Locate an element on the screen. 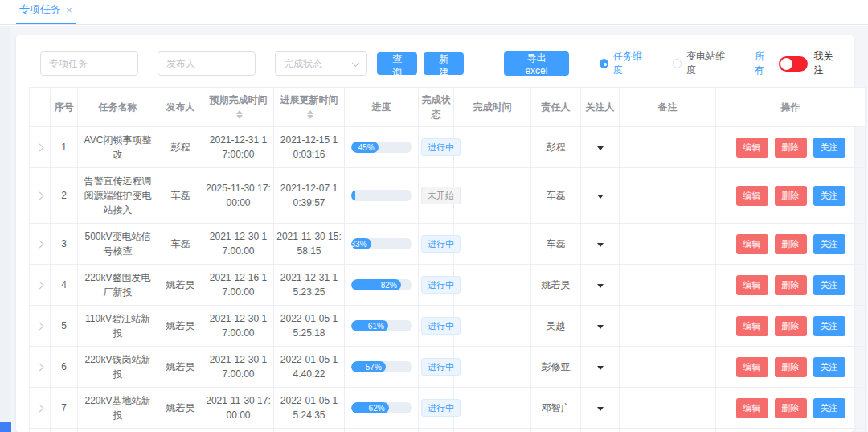 The image size is (868, 432). expected-time-cell: 2021-12-30 17:00:00 is located at coordinates (239, 367).